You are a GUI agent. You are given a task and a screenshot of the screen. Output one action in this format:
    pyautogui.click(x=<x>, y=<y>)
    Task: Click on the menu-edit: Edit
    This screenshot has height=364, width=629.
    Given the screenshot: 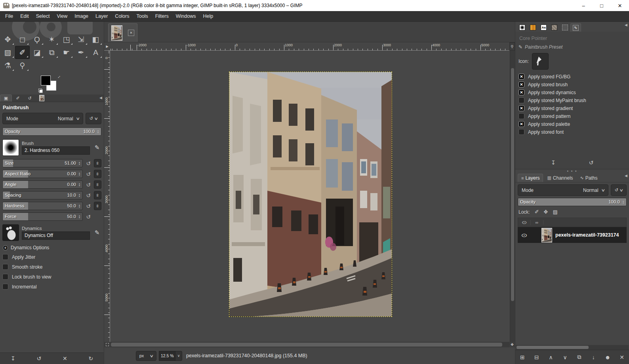 What is the action you would take?
    pyautogui.click(x=25, y=16)
    